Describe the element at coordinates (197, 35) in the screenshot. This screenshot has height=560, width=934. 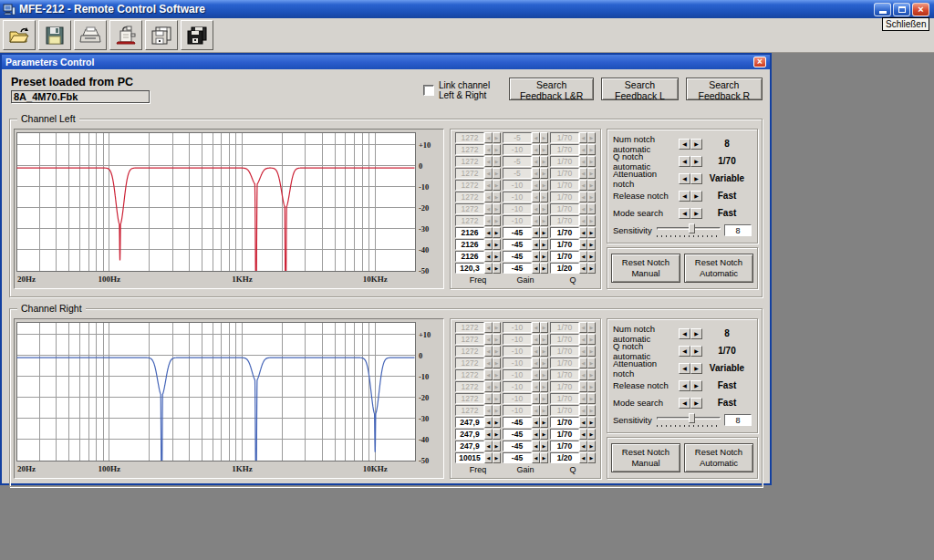
I see `backup-disks-button` at that location.